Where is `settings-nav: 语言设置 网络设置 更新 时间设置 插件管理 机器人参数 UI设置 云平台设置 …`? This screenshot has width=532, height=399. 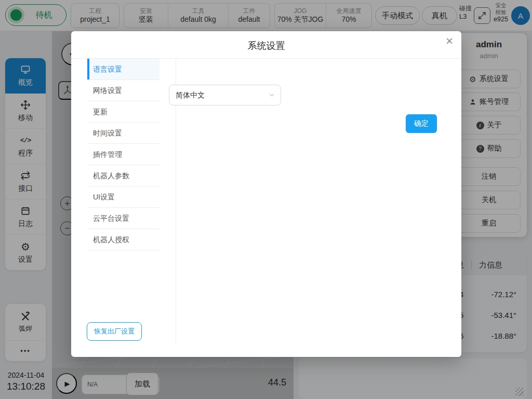 settings-nav: 语言设置 网络设置 更新 时间设置 插件管理 机器人参数 UI设置 云平台设置 … is located at coordinates (124, 155).